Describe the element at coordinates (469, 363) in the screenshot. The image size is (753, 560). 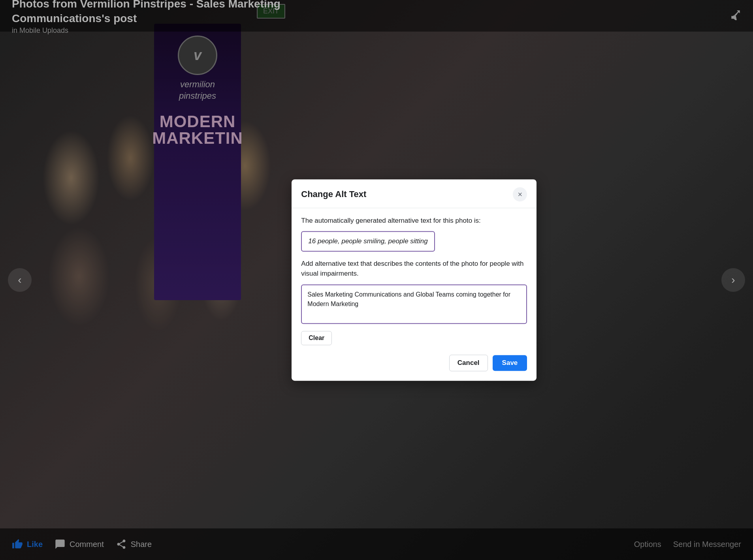
I see `cancel-button: Cancel` at that location.